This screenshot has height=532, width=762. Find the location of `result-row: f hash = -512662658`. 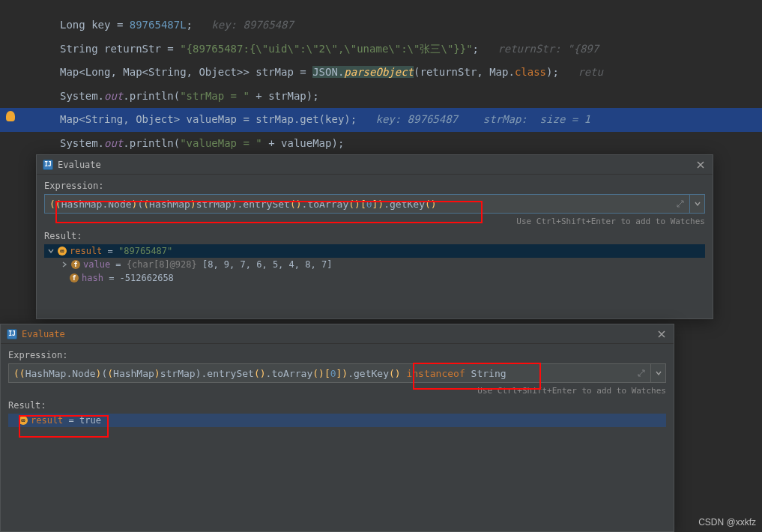

result-row: f hash = -512662658 is located at coordinates (375, 278).